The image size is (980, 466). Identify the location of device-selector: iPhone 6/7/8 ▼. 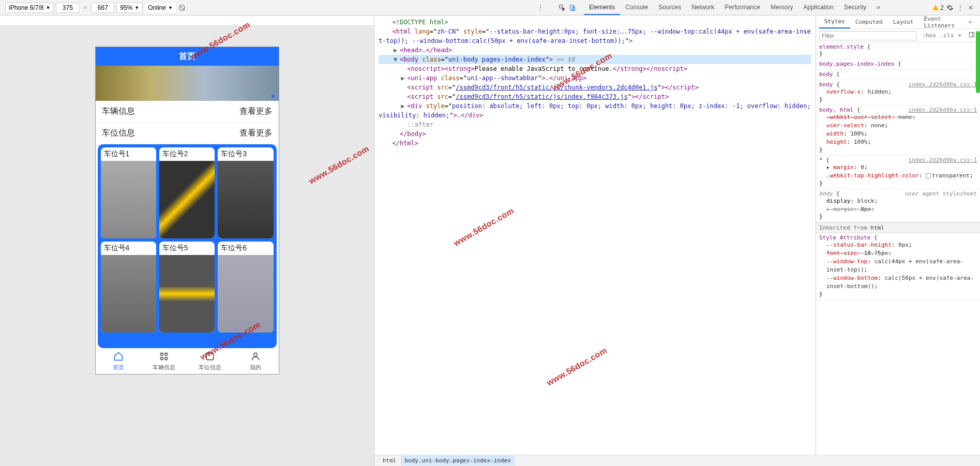
(29, 8).